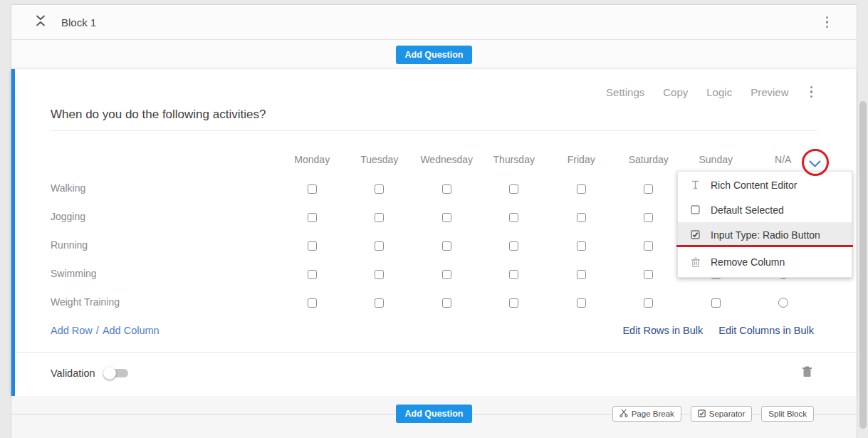 The image size is (868, 438). Describe the element at coordinates (649, 160) in the screenshot. I see `column-header: Saturday` at that location.